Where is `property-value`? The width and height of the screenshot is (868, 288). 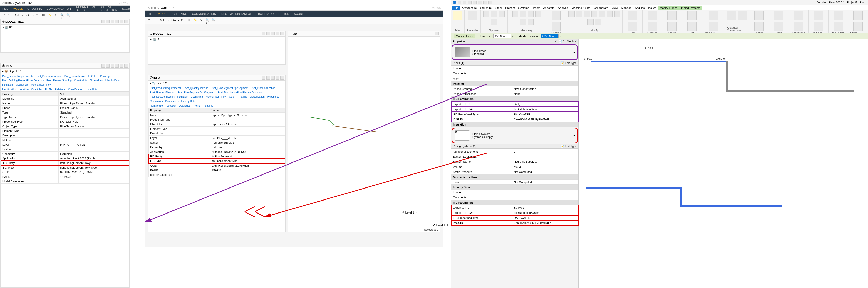
property-value is located at coordinates (545, 156).